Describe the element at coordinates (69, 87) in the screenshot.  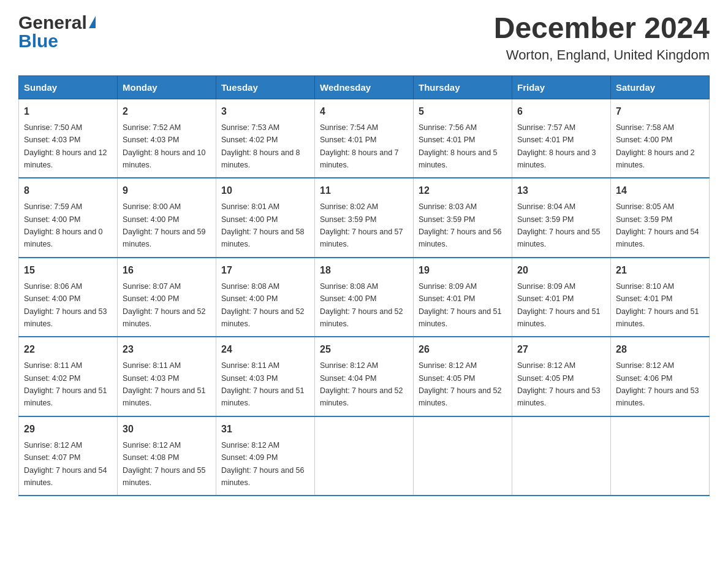
I see `calendar-day-header: Sunday` at that location.